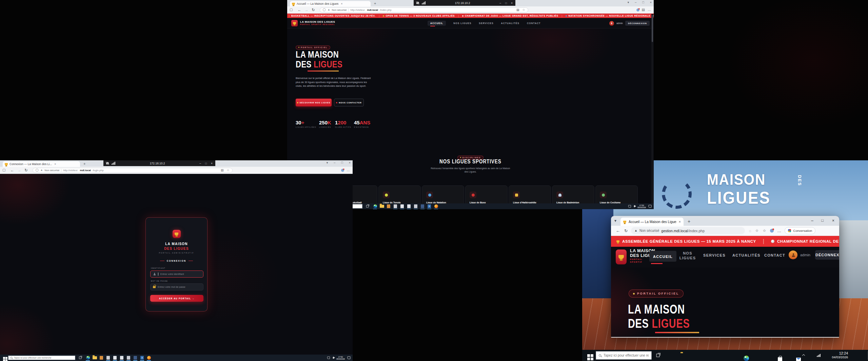 This screenshot has height=361, width=868. What do you see at coordinates (348, 170) in the screenshot?
I see `w2-settings-menu-icon: …` at bounding box center [348, 170].